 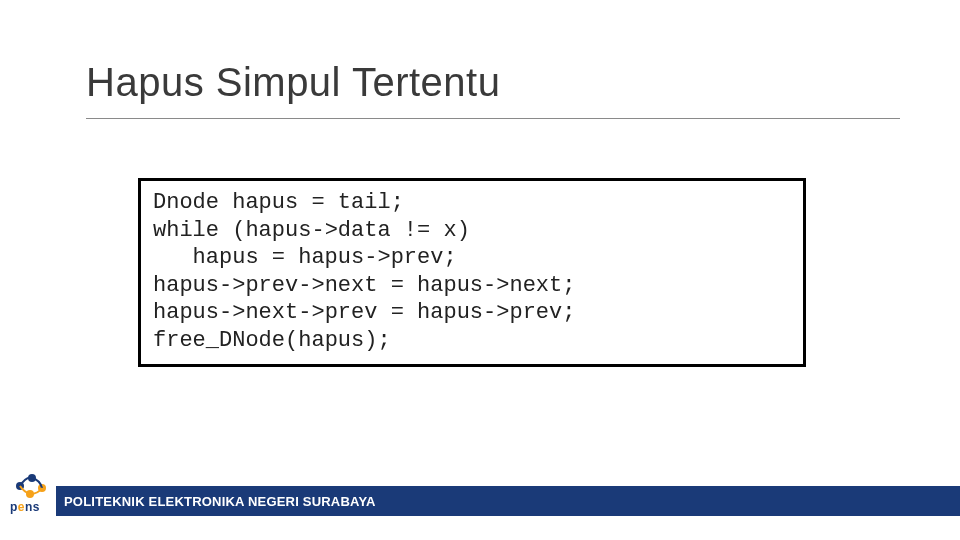 I want to click on code-line-1: Dnode hapus = tail;, so click(x=278, y=202).